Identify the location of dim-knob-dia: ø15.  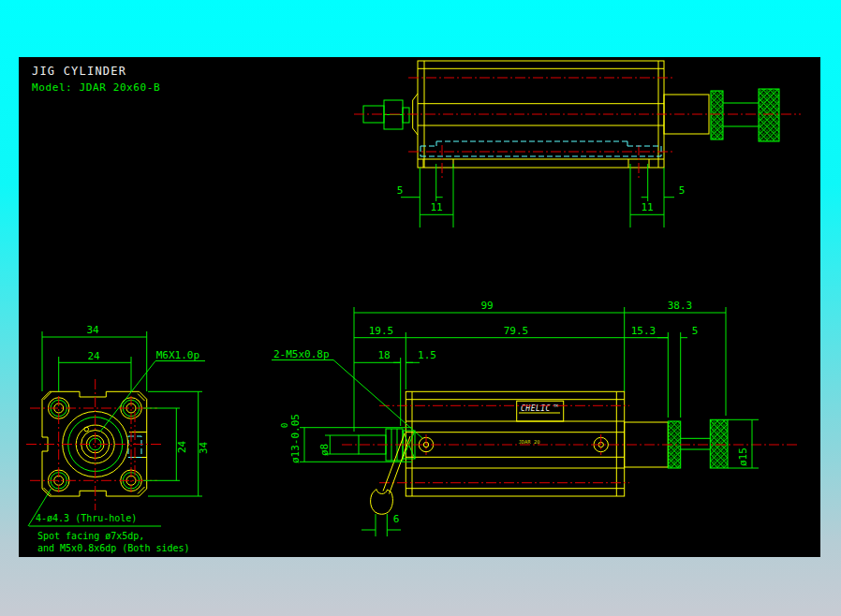
(744, 457).